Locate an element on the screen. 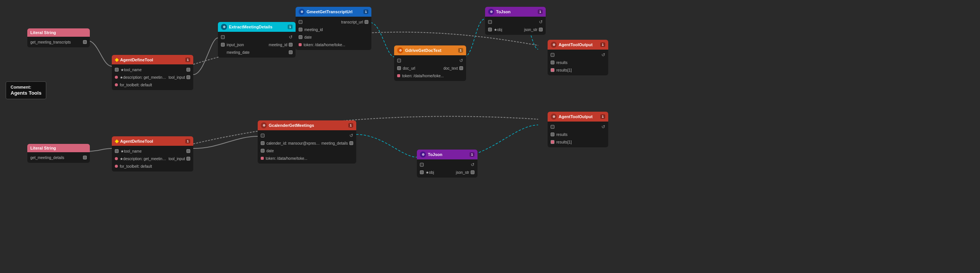 This screenshot has height=273, width=980. comment-box: Comment: Agents Tools is located at coordinates (26, 90).